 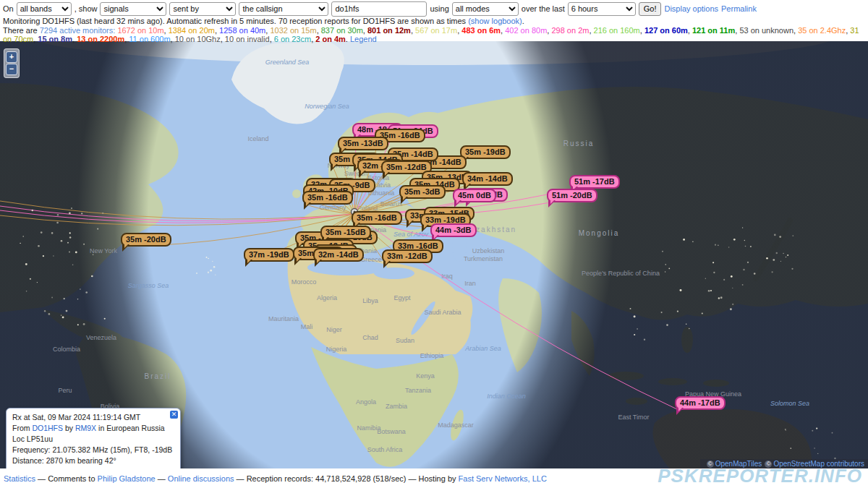 I want to click on footer-text: —, so click(x=162, y=479).